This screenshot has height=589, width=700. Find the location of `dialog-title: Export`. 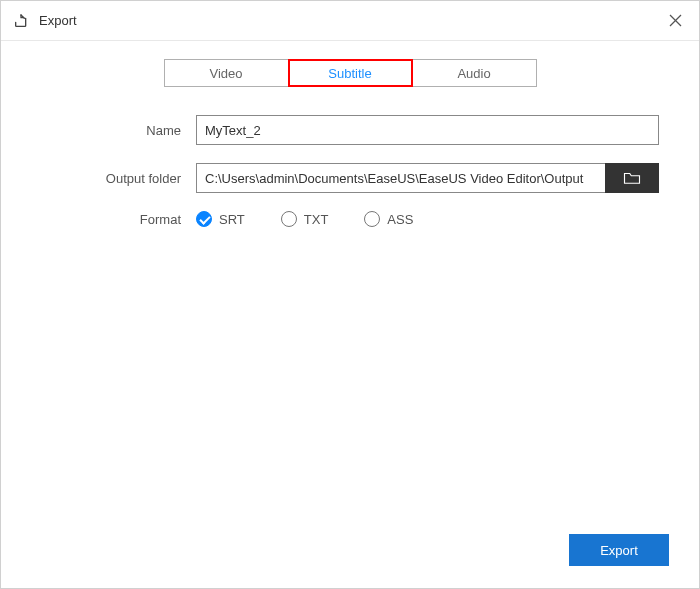

dialog-title: Export is located at coordinates (351, 20).